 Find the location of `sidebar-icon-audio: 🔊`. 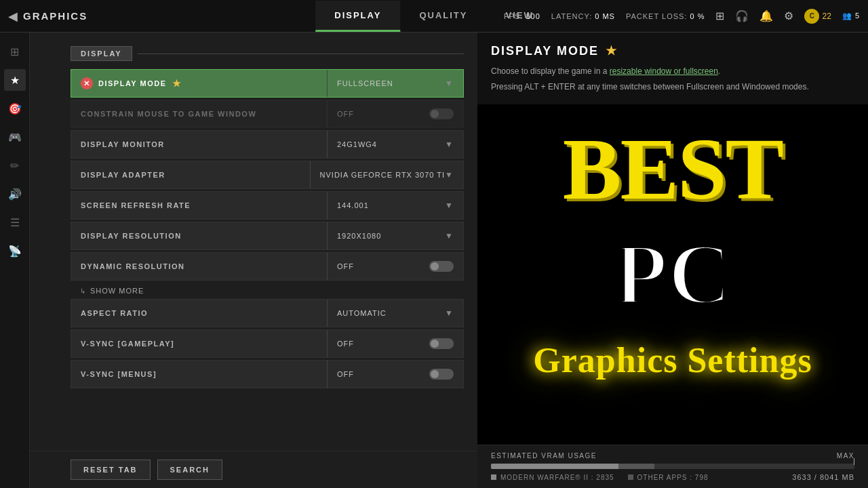

sidebar-icon-audio: 🔊 is located at coordinates (15, 194).